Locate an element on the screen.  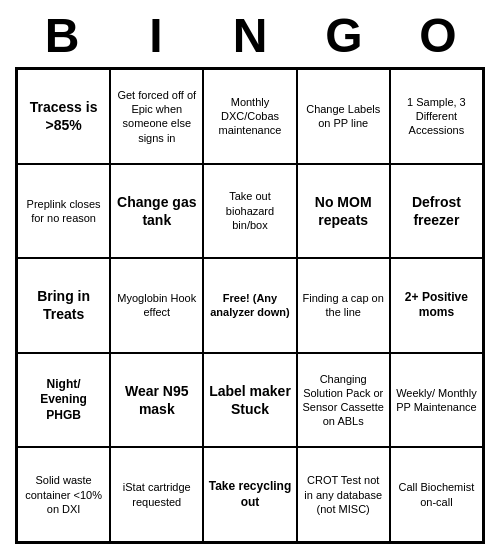
letter-i: I is located at coordinates (156, 36).